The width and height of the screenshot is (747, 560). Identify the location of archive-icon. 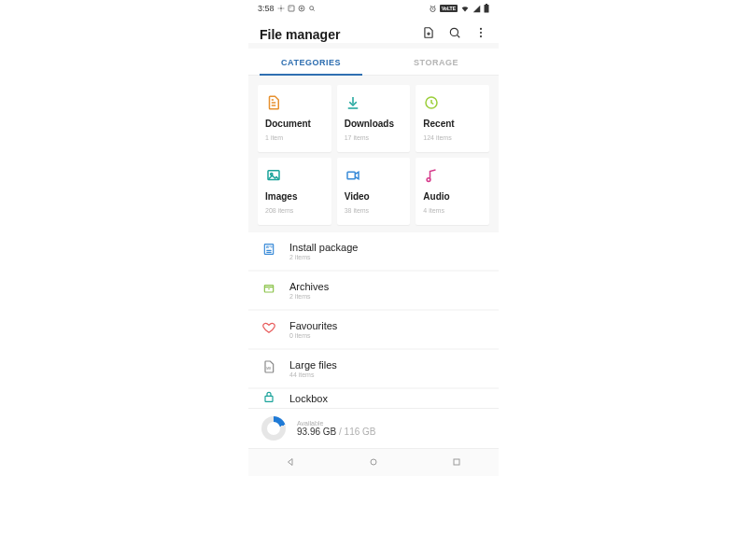
(269, 290).